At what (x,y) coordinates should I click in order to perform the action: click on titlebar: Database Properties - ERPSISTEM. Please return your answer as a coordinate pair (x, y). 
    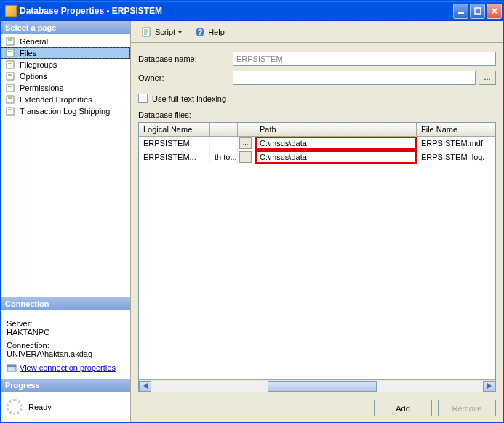
    Looking at the image, I should click on (252, 11).